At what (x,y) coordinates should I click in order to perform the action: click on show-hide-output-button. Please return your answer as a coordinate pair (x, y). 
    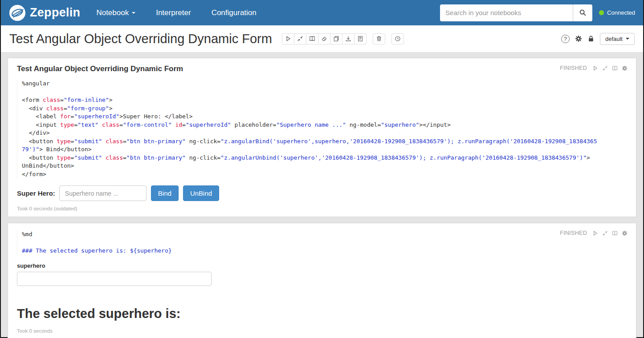
    Looking at the image, I should click on (312, 39).